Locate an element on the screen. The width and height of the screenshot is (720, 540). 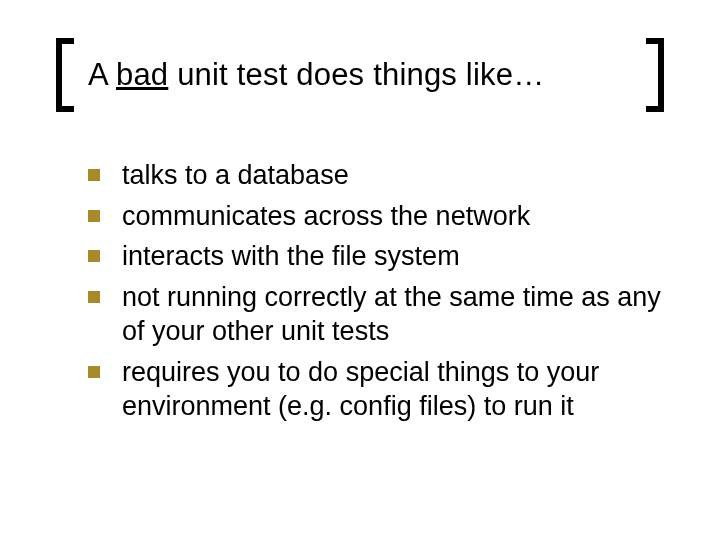
right-bracket-icon is located at coordinates (655, 75).